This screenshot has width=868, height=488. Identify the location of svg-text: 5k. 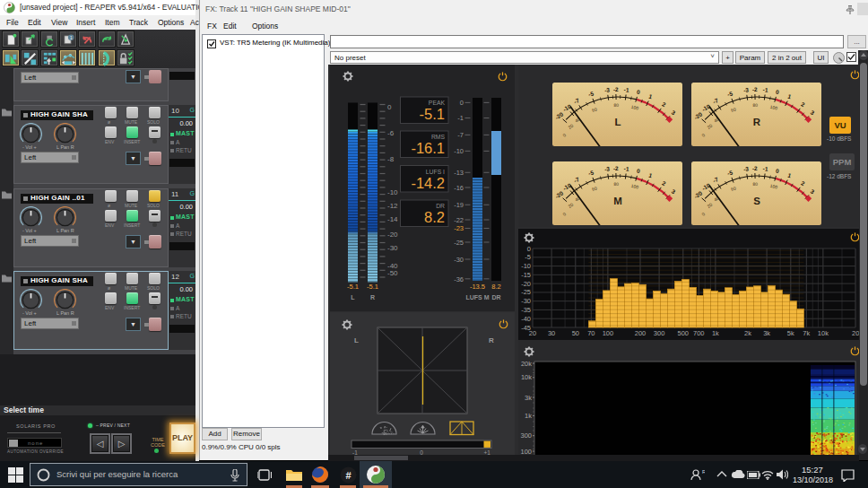
(791, 334).